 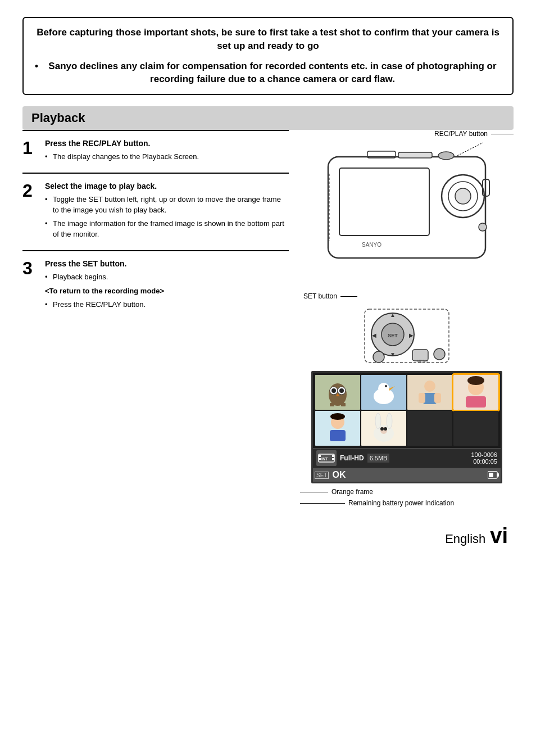 I want to click on status-right: 100-0006 00:00:05, so click(x=484, y=458).